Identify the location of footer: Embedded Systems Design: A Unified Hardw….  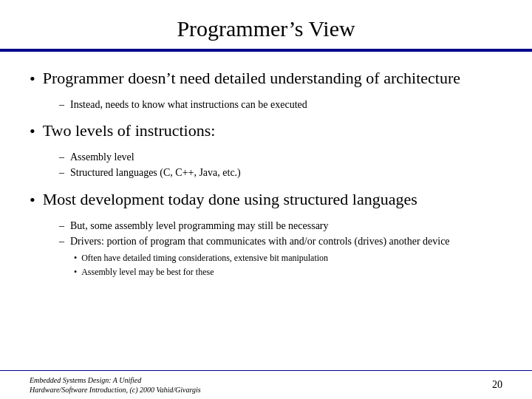
(266, 384).